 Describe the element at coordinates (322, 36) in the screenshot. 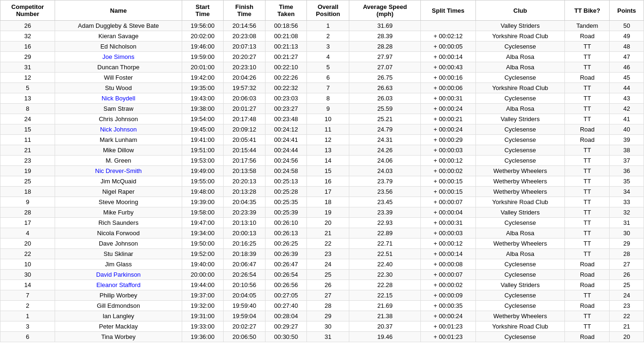

I see `table-row: 32Kieran Savage20:02:0020:23:0800:21:082…` at that location.